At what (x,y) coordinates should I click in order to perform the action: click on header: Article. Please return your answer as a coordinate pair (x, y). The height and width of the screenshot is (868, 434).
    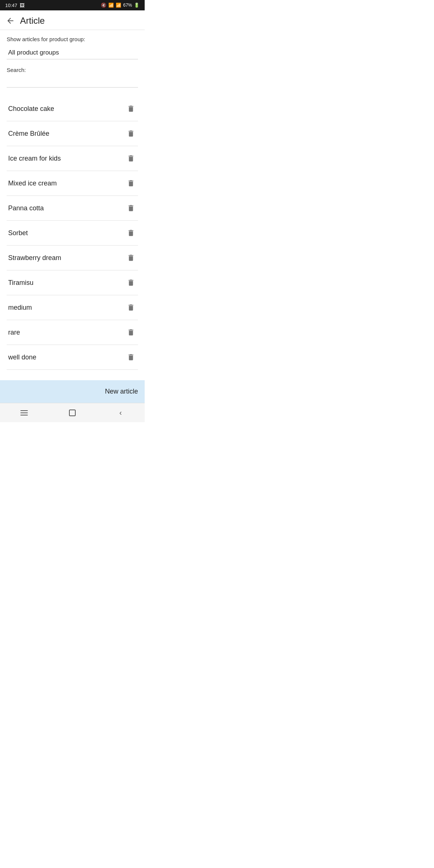
    Looking at the image, I should click on (72, 20).